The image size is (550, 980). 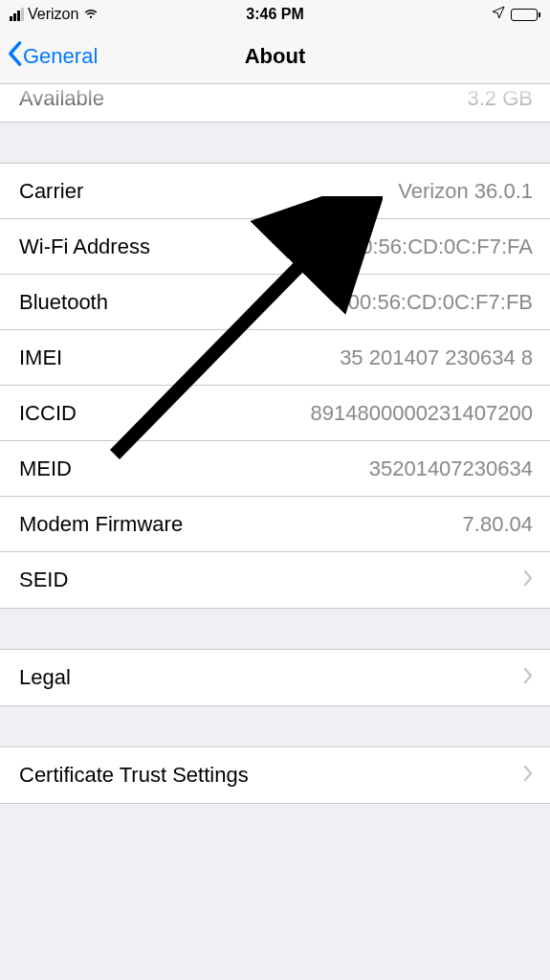 I want to click on row-value: Verizon 36.0.1, so click(x=465, y=191).